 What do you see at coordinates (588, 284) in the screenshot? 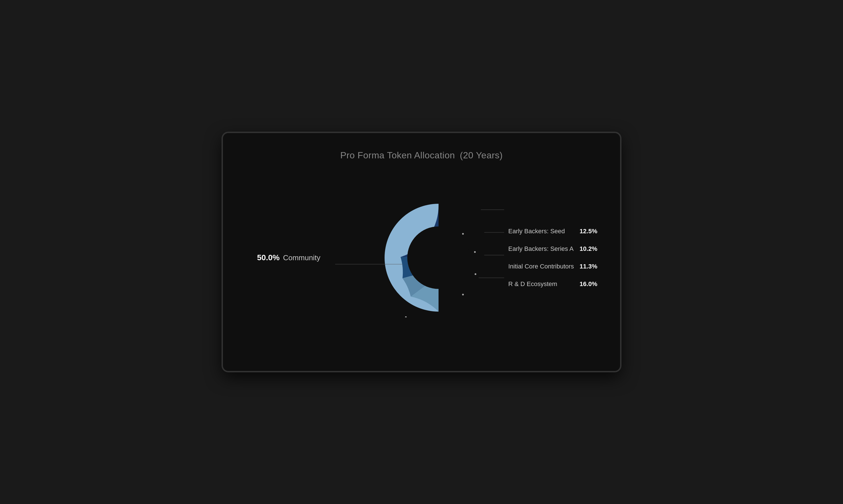
I see `rnd-pct: 16.0%` at bounding box center [588, 284].